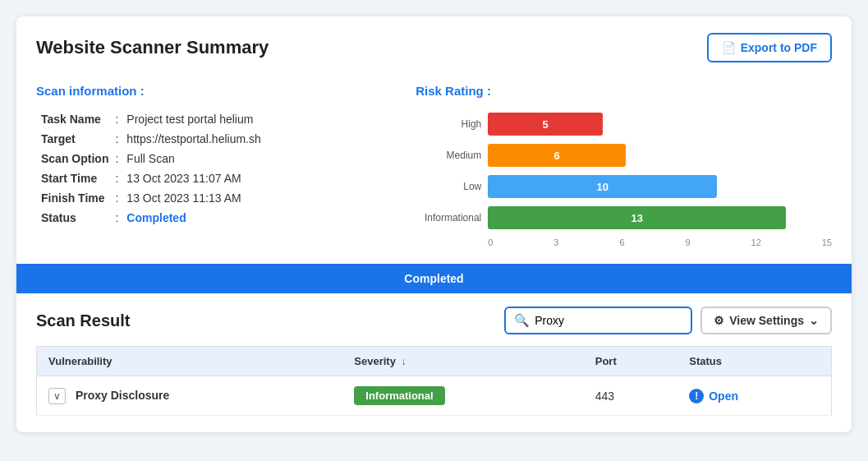  What do you see at coordinates (434, 362) in the screenshot?
I see `table-header-row: Vulnerability Severity ↓ Port Status` at bounding box center [434, 362].